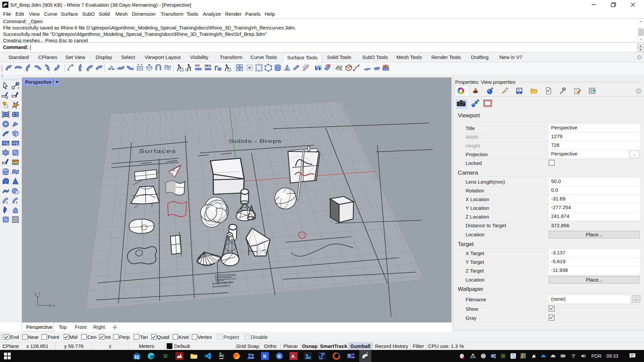  What do you see at coordinates (612, 356) in the screenshot?
I see `svg-text: 09:33` at bounding box center [612, 356].